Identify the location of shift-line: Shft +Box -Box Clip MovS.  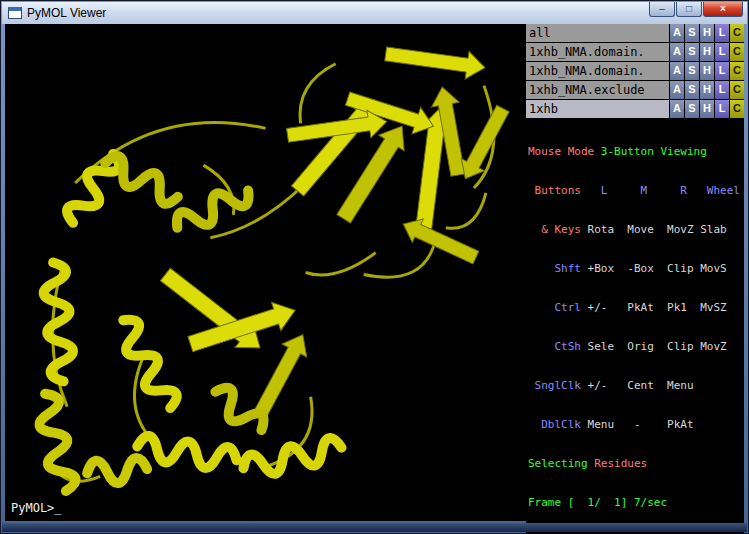
(636, 268).